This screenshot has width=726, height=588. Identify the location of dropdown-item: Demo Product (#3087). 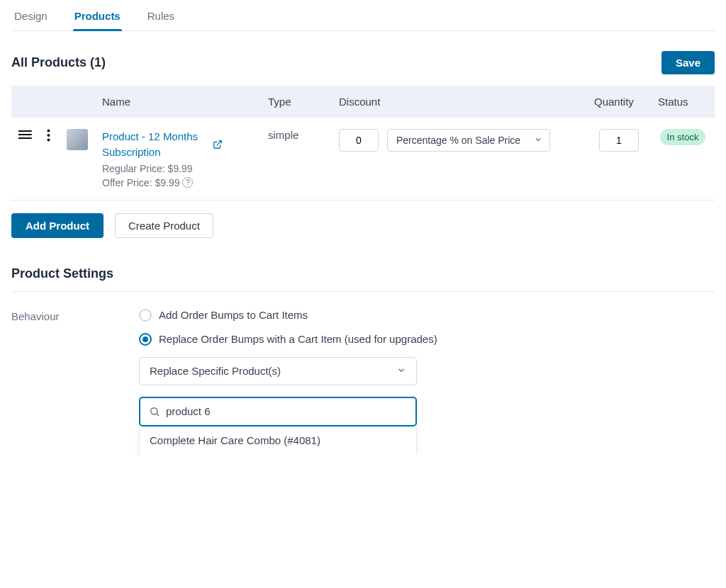
(278, 455).